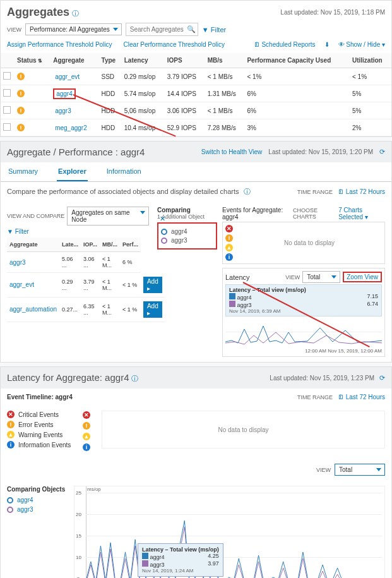 Image resolution: width=392 pixels, height=578 pixels. What do you see at coordinates (256, 214) in the screenshot?
I see `events-title: Events for Aggregate: aggr4` at bounding box center [256, 214].